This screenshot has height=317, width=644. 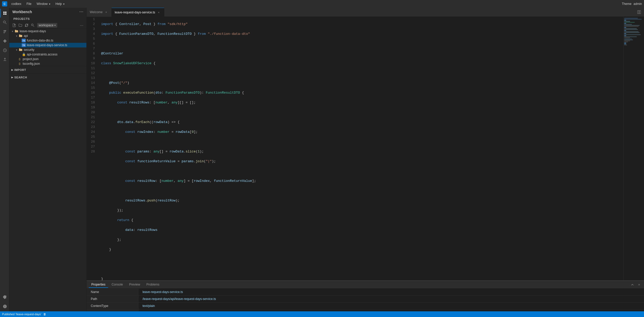 What do you see at coordinates (365, 300) in the screenshot?
I see `properties-table: Name leave-request-days-service.ts Path …` at bounding box center [365, 300].